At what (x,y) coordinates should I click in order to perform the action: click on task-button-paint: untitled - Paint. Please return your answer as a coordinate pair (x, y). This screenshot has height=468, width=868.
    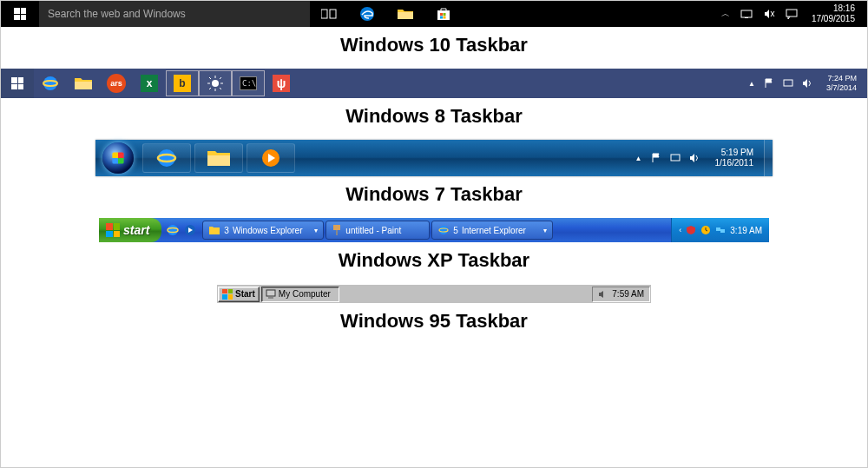
    Looking at the image, I should click on (378, 230).